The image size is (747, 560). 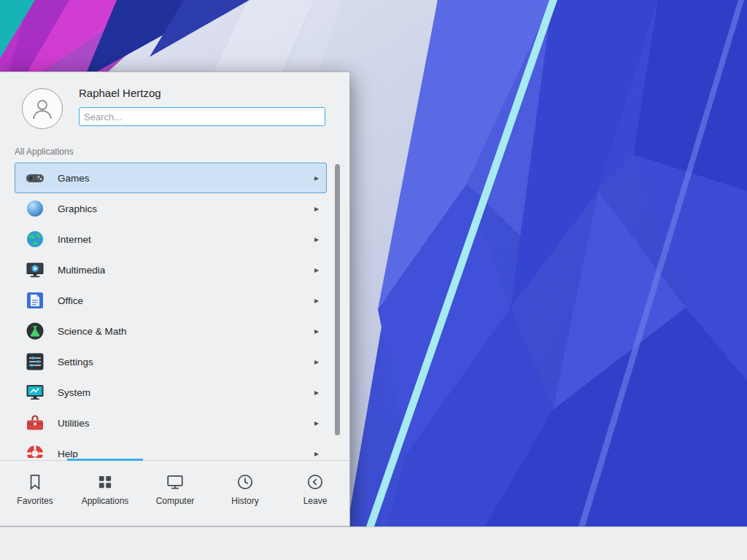 What do you see at coordinates (74, 178) in the screenshot?
I see `category-label: Games` at bounding box center [74, 178].